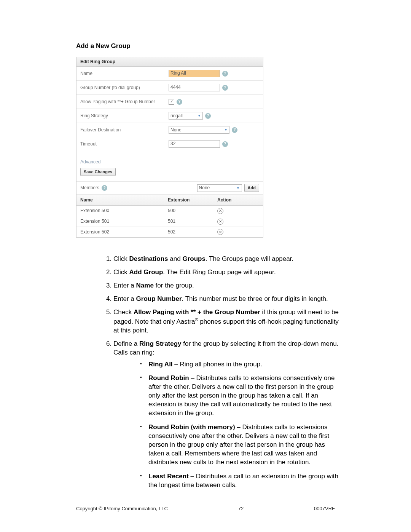 The height and width of the screenshot is (532, 411). Describe the element at coordinates (124, 144) in the screenshot. I see `label-timeout: Timeout` at that location.